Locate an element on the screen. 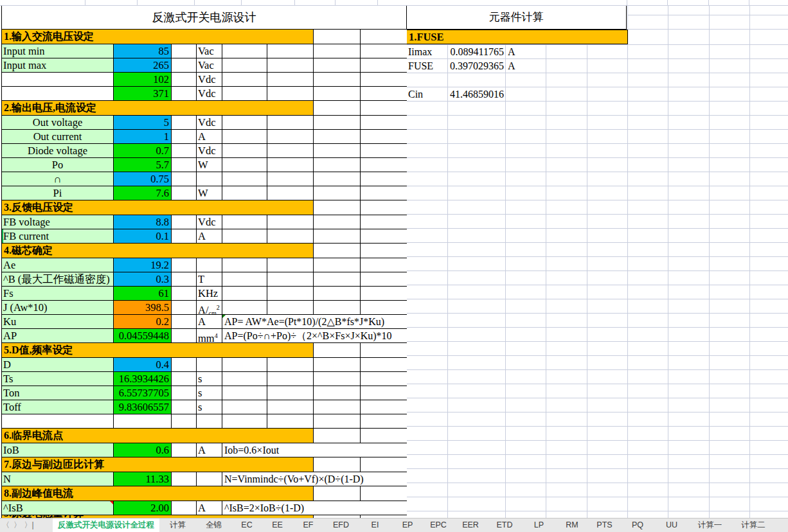 The height and width of the screenshot is (532, 788). sheet-tab: EP is located at coordinates (407, 526).